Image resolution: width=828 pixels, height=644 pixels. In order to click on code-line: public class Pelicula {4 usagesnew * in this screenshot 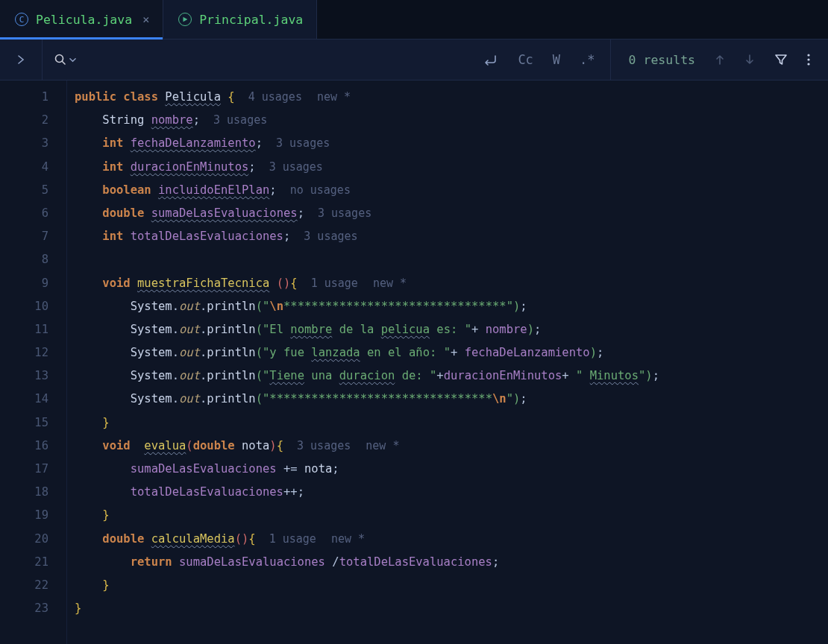, I will do `click(451, 97)`.